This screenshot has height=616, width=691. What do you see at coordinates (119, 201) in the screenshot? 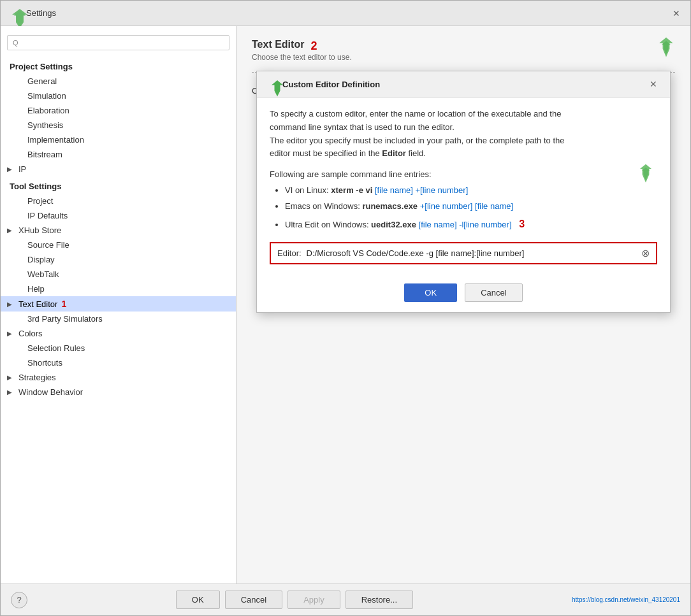
I see `sidebar-item-project: Project` at bounding box center [119, 201].